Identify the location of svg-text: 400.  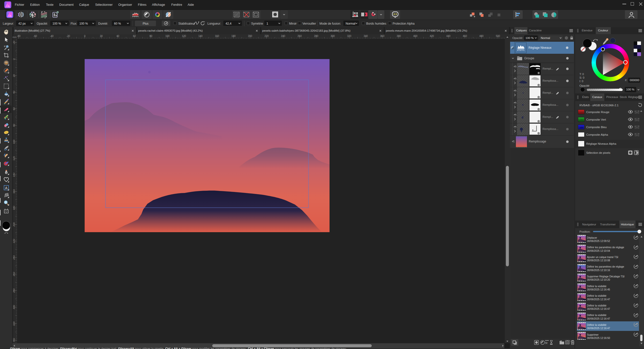
(415, 36).